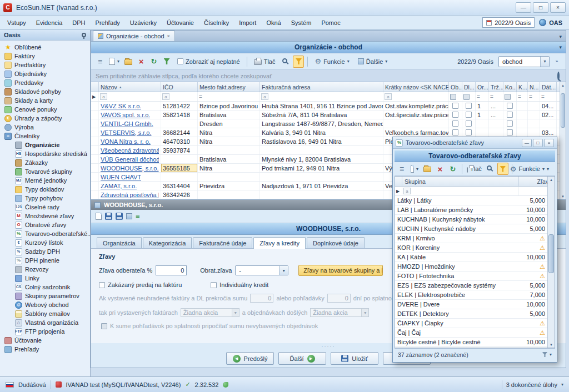 This screenshot has width=569, height=392. What do you see at coordinates (471, 201) in the screenshot?
I see `discount-row: Látky | Látky 5,000⚠` at bounding box center [471, 201].